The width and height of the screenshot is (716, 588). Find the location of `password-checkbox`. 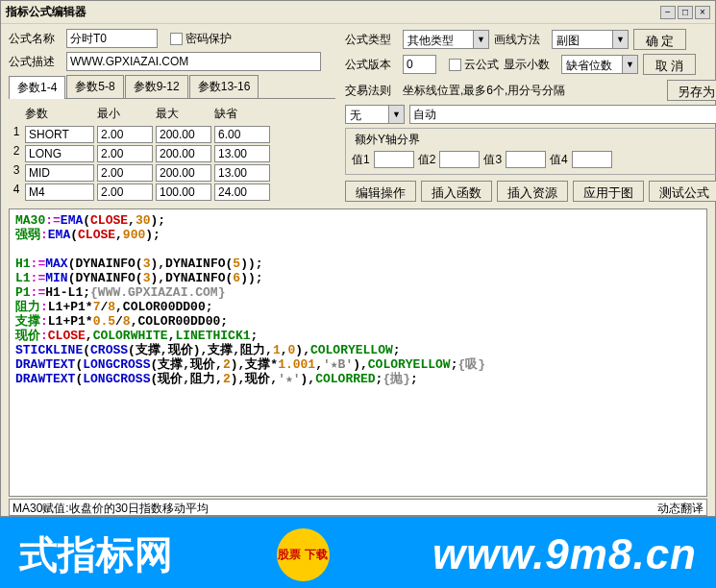

password-checkbox is located at coordinates (177, 38).